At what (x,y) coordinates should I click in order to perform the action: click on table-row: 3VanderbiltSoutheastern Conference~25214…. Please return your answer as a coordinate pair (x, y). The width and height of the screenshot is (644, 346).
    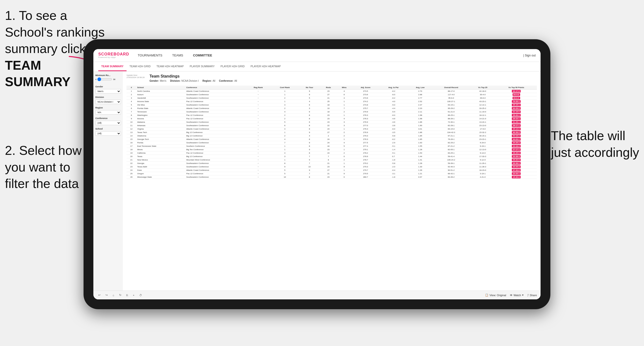
    Looking at the image, I should click on (332, 98).